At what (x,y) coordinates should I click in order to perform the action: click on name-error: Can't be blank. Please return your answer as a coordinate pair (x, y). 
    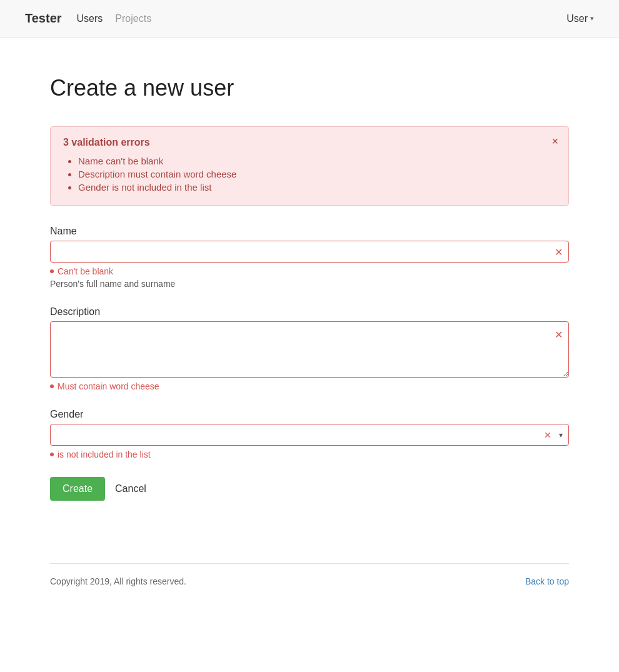
    Looking at the image, I should click on (310, 271).